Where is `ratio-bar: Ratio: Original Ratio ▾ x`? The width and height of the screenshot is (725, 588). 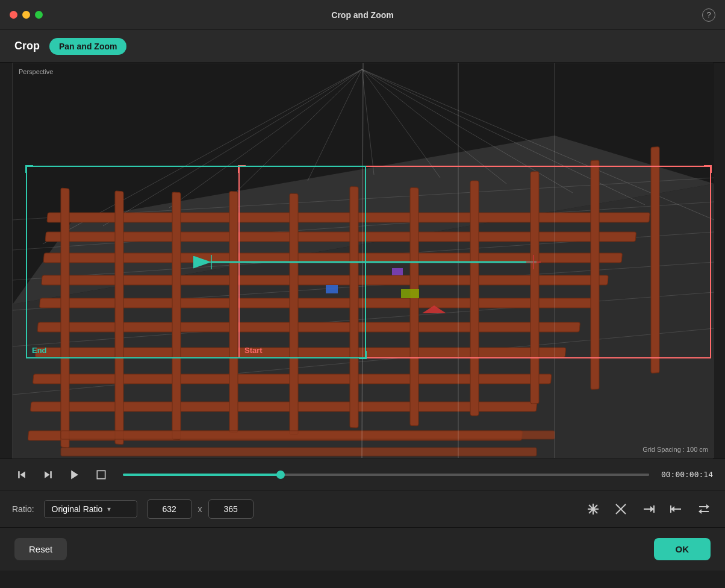 ratio-bar: Ratio: Original Ratio ▾ x is located at coordinates (362, 508).